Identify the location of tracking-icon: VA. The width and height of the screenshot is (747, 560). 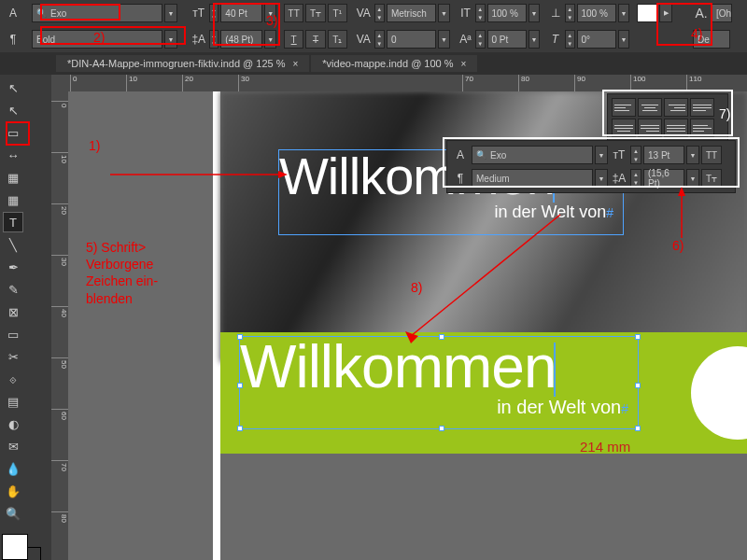
(364, 39).